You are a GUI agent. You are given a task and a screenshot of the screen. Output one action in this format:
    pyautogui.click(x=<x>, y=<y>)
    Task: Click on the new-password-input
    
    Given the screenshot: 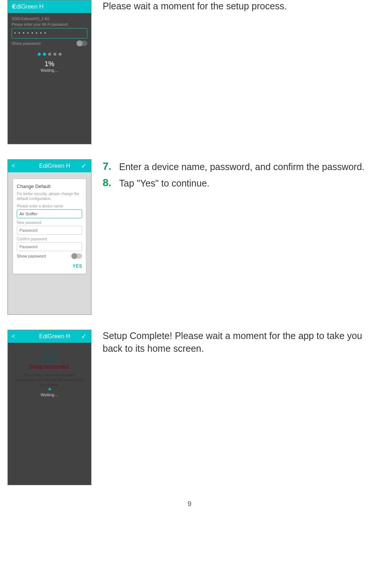 What is the action you would take?
    pyautogui.click(x=49, y=230)
    